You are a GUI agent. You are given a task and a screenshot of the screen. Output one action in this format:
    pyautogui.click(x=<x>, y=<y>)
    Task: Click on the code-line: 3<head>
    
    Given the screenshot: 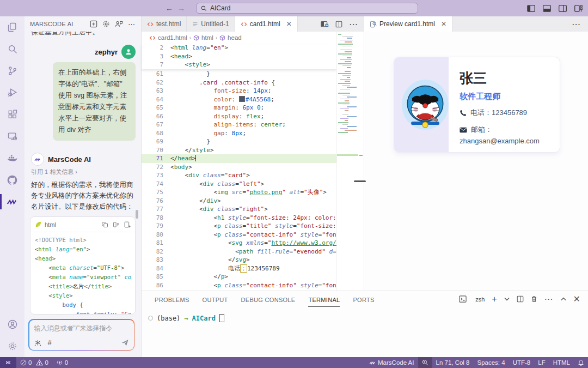 What is the action you would take?
    pyautogui.click(x=239, y=57)
    